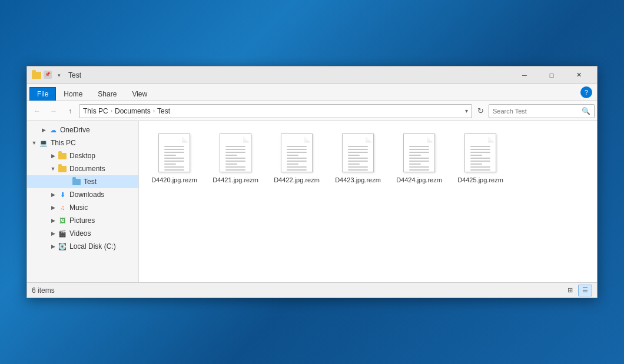 This screenshot has width=624, height=364. I want to click on sidebar-item-thispc: ▼ 💻 This PC, so click(82, 143).